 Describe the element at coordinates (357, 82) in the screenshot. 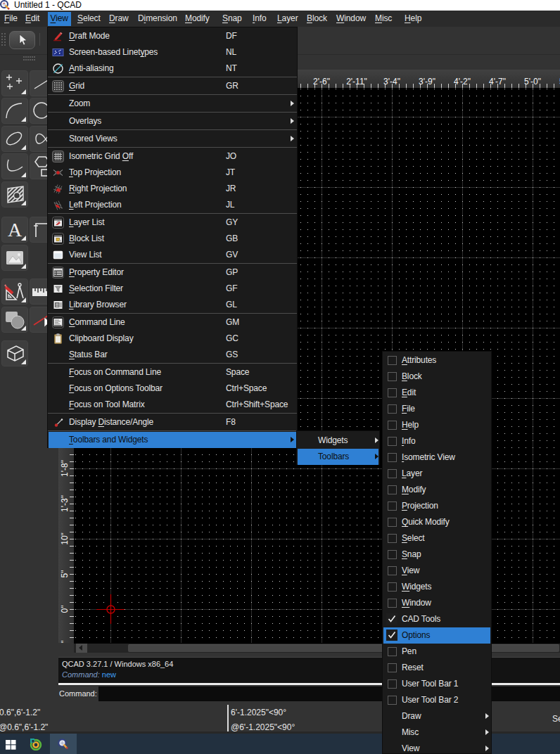

I see `svg-text: 2'-11"` at that location.